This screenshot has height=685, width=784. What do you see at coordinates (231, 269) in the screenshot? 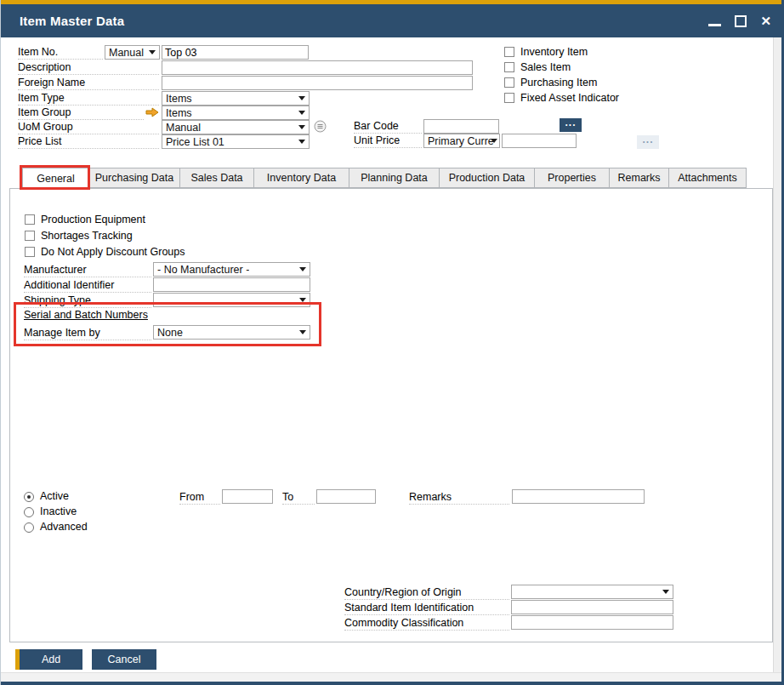
I see `manufacturer-dropdown: - No Manufacturer -` at bounding box center [231, 269].